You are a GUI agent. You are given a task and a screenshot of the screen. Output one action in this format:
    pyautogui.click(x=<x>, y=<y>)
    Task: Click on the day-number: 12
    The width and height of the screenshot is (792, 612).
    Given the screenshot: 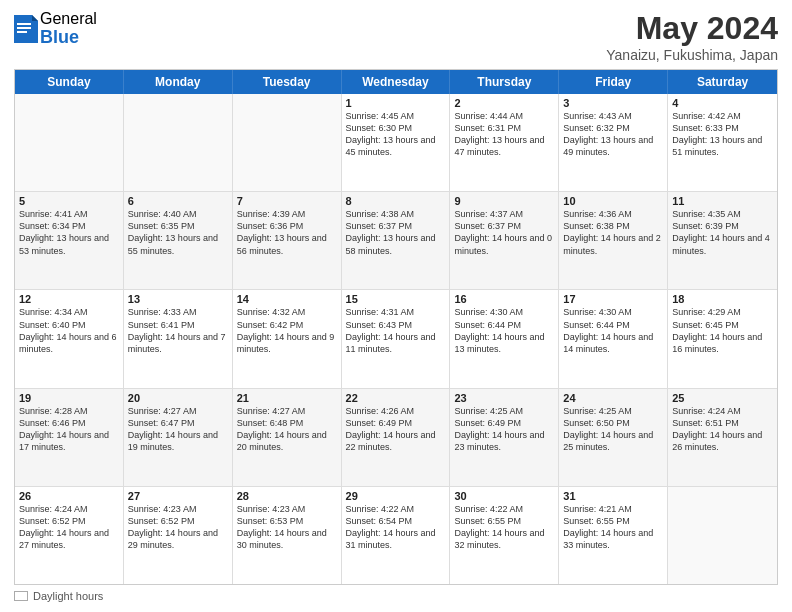 What is the action you would take?
    pyautogui.click(x=69, y=299)
    